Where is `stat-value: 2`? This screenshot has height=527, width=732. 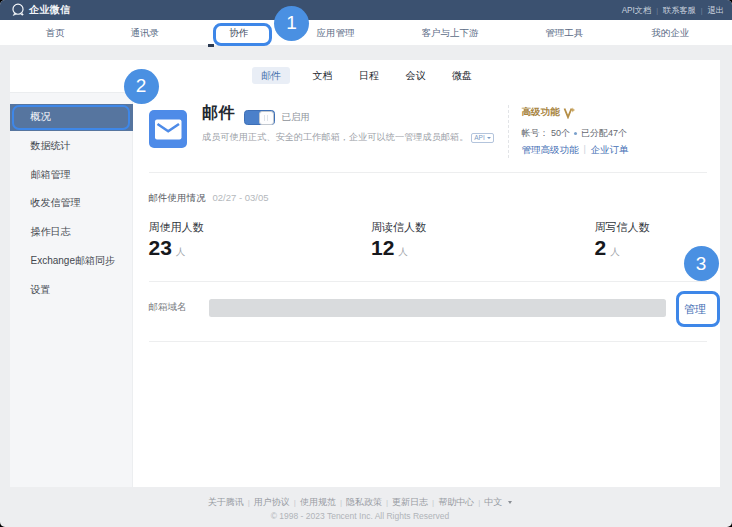
stat-value: 2 is located at coordinates (601, 248).